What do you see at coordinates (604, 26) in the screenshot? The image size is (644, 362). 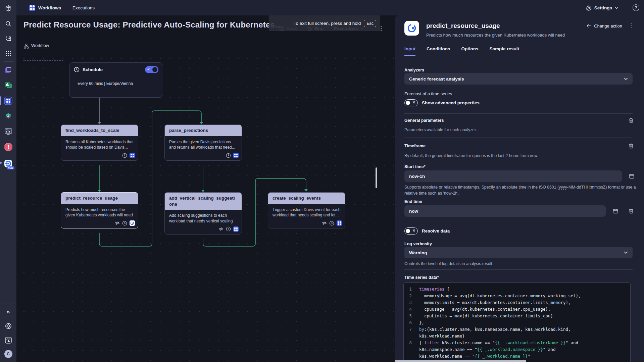 I see `change-action-button: Change action` at bounding box center [604, 26].